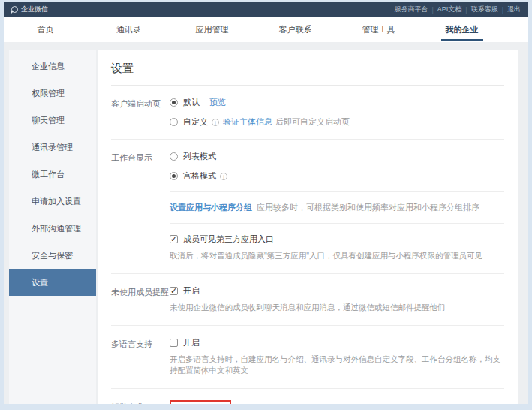 The height and width of the screenshot is (410, 532). I want to click on sidebar-item-settings: 设置, so click(53, 282).